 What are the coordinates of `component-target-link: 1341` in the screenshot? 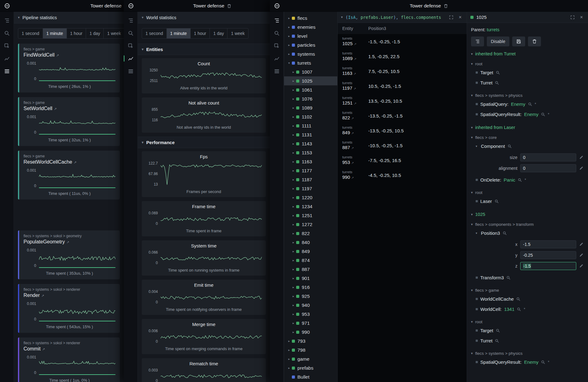 It's located at (509, 309).